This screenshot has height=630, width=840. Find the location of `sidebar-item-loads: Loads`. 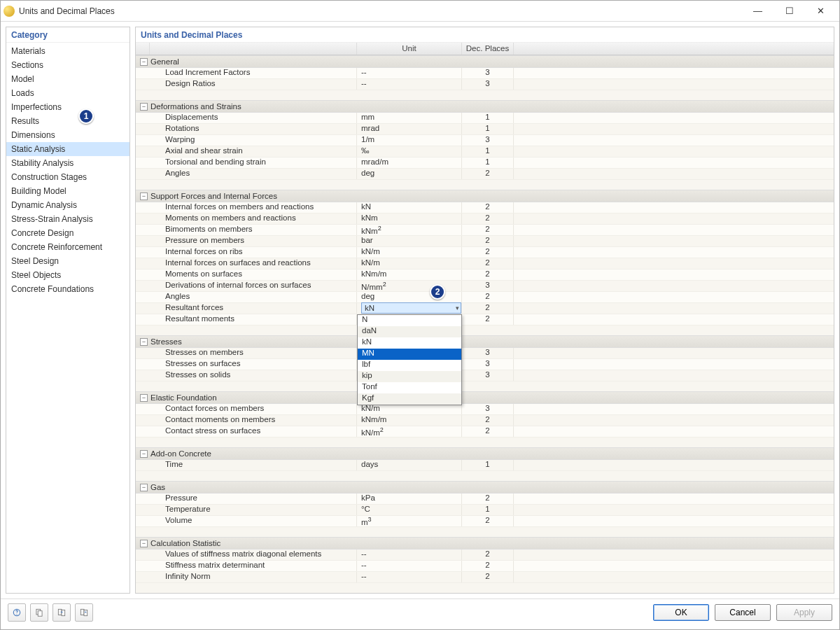

sidebar-item-loads: Loads is located at coordinates (68, 93).